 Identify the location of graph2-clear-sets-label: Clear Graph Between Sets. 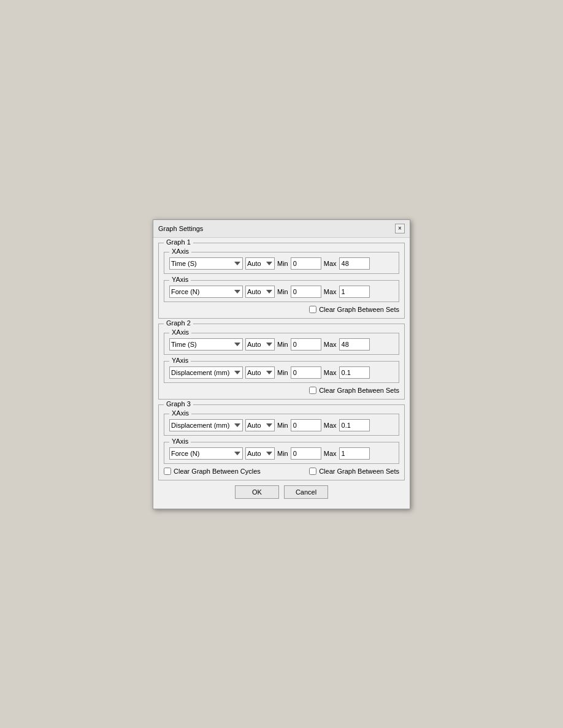
(359, 390).